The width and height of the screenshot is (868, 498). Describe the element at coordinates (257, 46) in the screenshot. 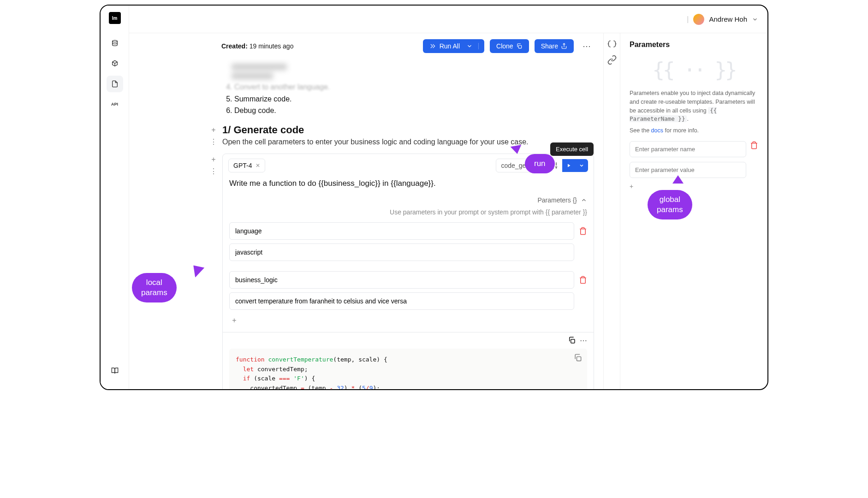

I see `created-label: Created: 19 minutes ago` at that location.